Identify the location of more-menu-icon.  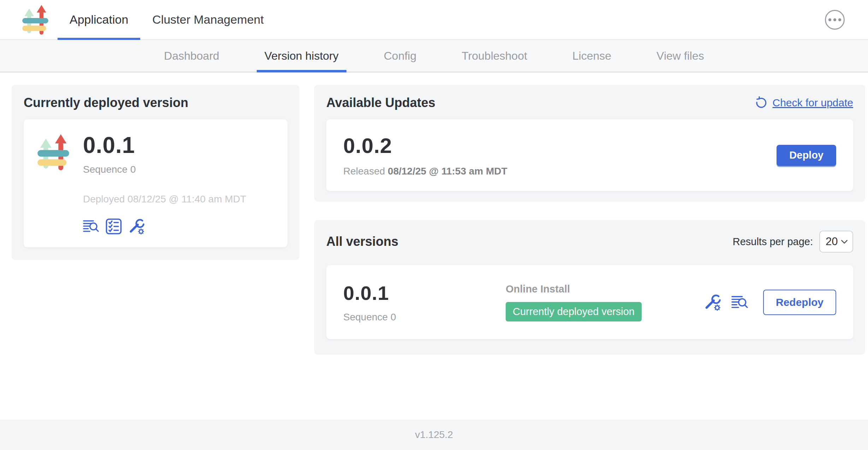
(830, 20).